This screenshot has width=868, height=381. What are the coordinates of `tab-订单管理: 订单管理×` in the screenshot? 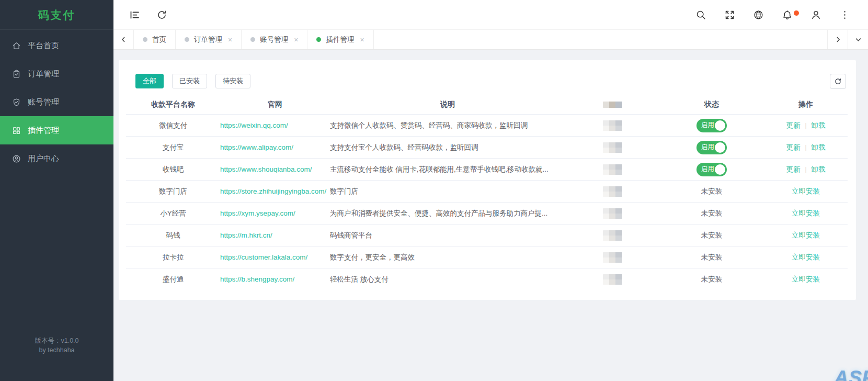 It's located at (209, 40).